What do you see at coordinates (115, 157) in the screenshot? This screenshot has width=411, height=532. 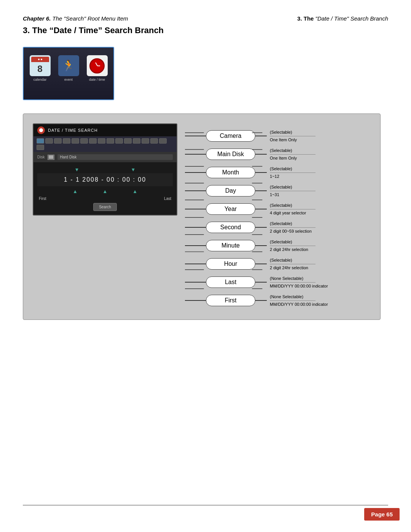 I see `disk-name: Hard Disk` at bounding box center [115, 157].